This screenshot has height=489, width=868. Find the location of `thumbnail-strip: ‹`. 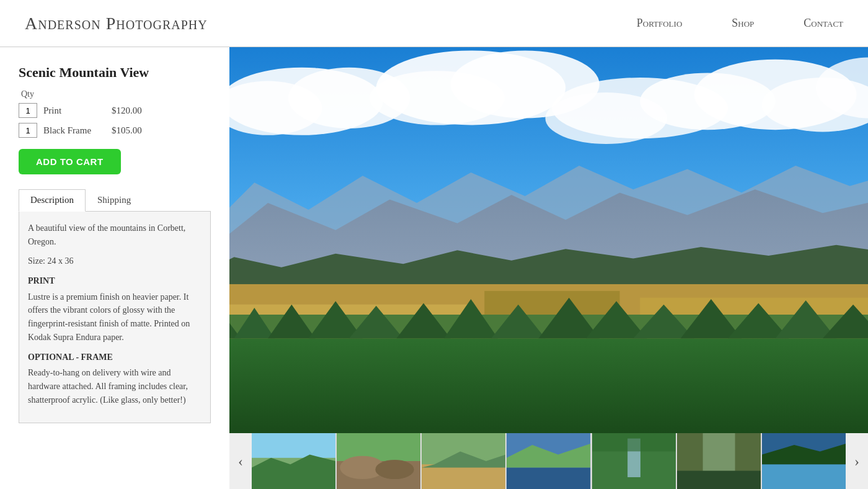

thumbnail-strip: ‹ is located at coordinates (549, 461).